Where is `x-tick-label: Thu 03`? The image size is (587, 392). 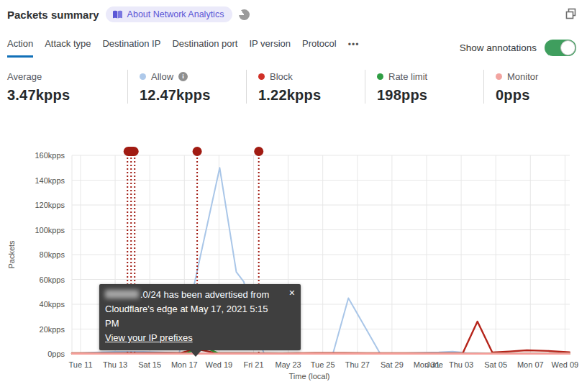
x-tick-label: Thu 03 is located at coordinates (461, 365).